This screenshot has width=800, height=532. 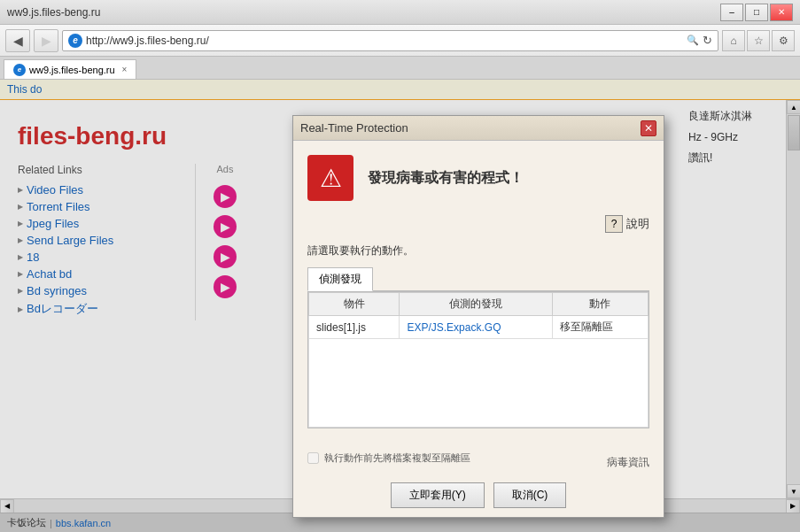 I want to click on table-cell-object: slides[1].js, so click(x=354, y=328).